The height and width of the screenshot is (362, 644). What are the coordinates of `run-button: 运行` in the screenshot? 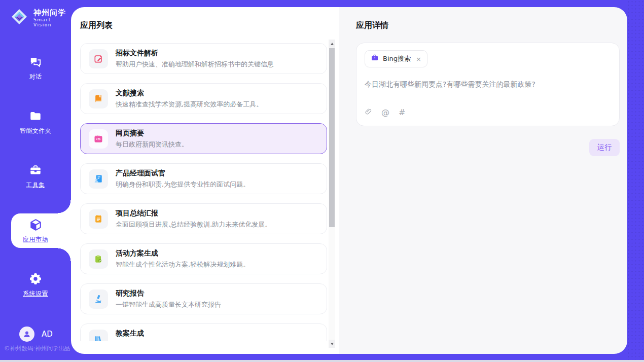 It's located at (604, 148).